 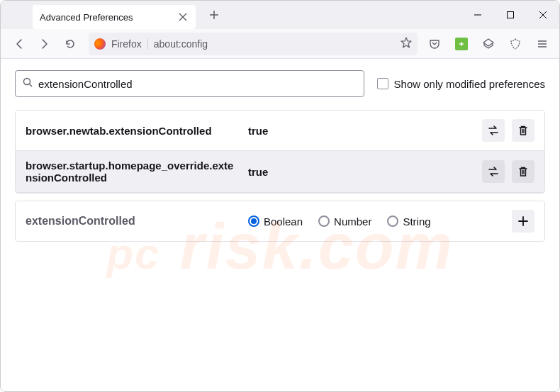 I want to click on type-option-number: Number, so click(x=345, y=221).